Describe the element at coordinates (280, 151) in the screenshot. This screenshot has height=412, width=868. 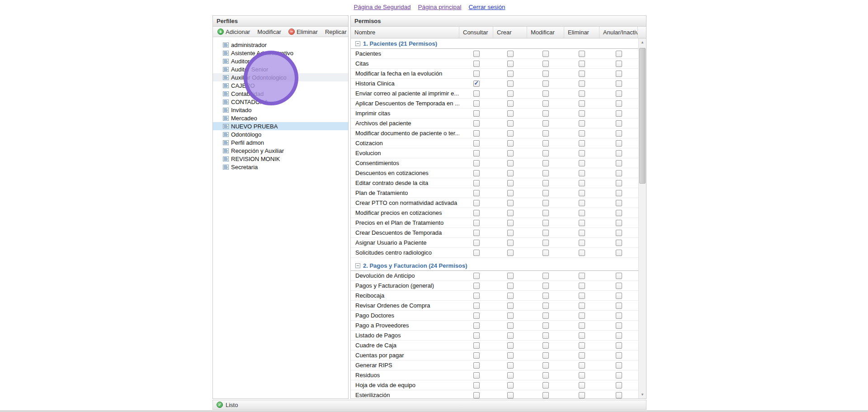
I see `profile-item: Recepción y Auxiliar` at that location.